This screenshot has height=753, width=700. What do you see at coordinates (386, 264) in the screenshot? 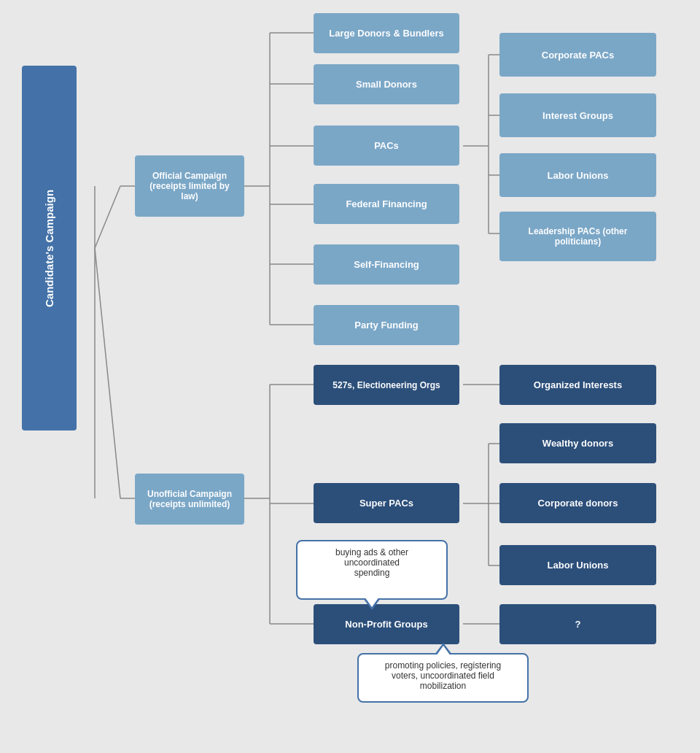
I see `self-financing-box: Self-Financing` at bounding box center [386, 264].